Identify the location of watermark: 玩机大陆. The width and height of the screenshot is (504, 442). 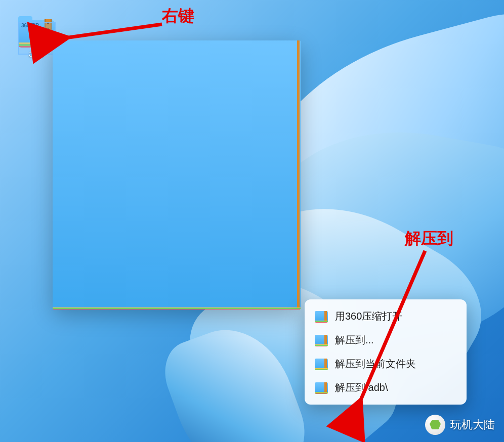
(460, 425).